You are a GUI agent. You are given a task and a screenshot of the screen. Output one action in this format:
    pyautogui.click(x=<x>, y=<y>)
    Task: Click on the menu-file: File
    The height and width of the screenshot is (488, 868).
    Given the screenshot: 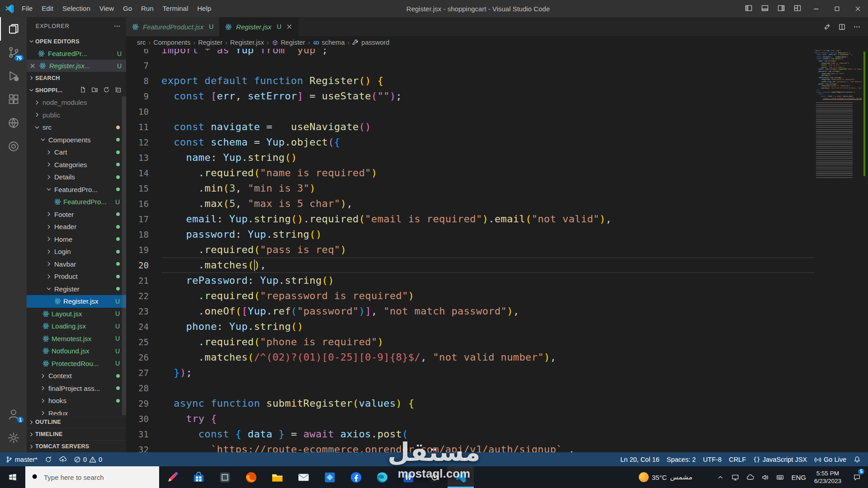 What is the action you would take?
    pyautogui.click(x=27, y=9)
    